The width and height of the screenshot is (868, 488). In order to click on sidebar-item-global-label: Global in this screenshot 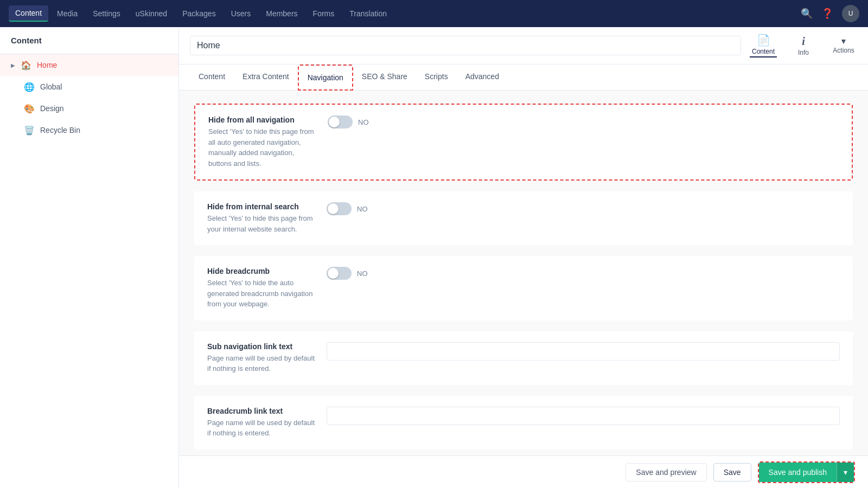, I will do `click(51, 87)`.